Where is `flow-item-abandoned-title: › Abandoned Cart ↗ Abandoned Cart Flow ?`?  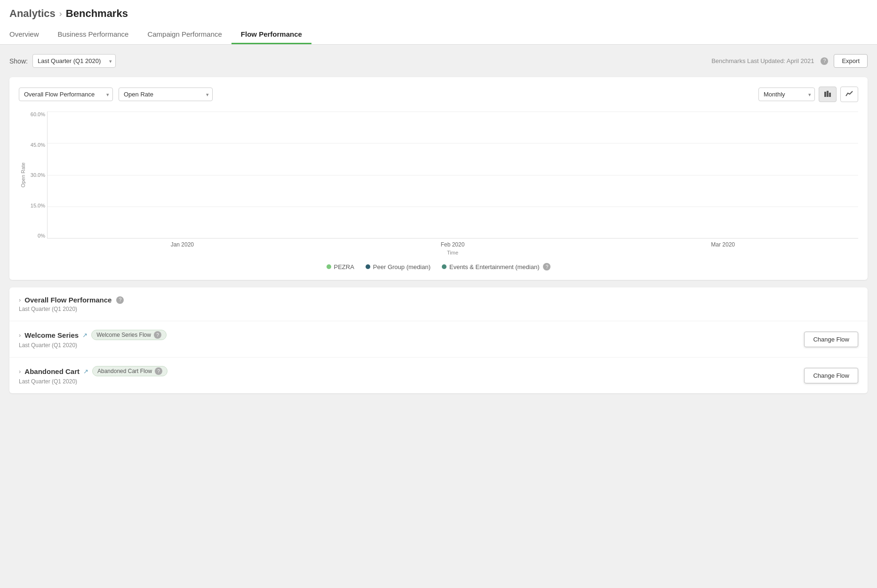
flow-item-abandoned-title: › Abandoned Cart ↗ Abandoned Cart Flow ? is located at coordinates (93, 371).